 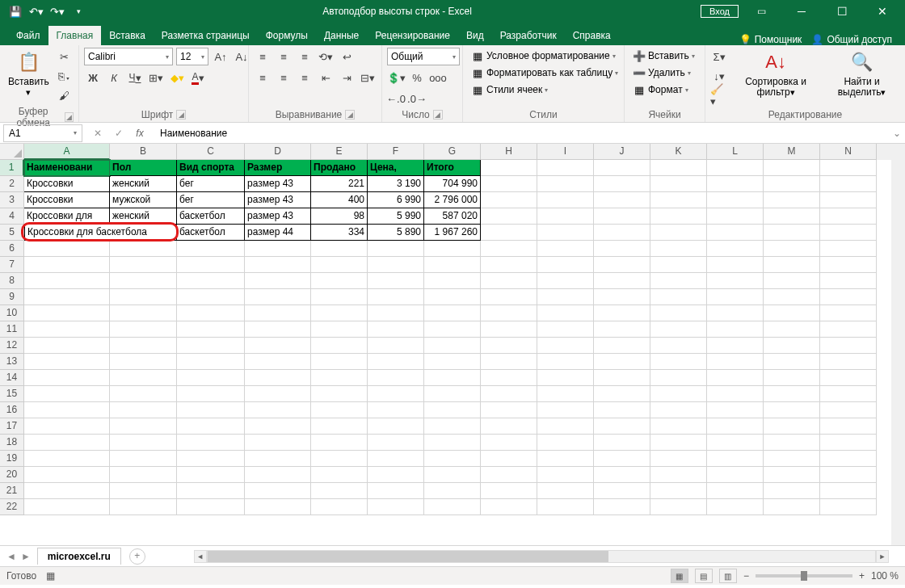 I want to click on cell-N17, so click(x=848, y=426).